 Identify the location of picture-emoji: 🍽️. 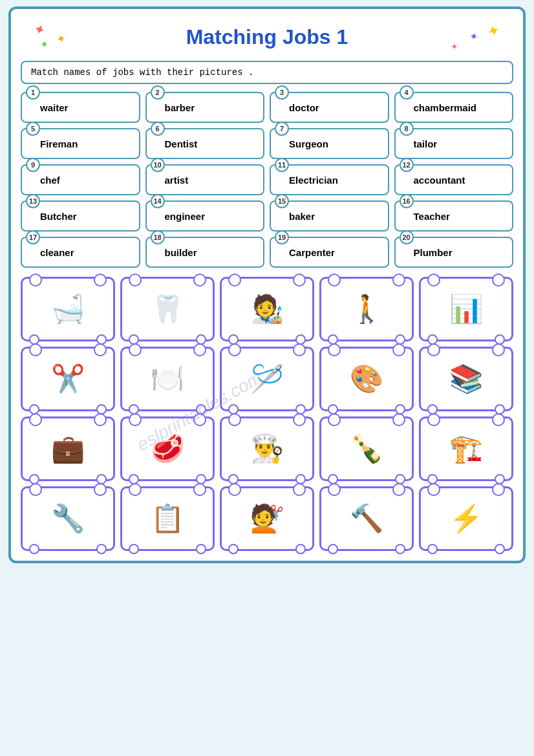
(167, 379).